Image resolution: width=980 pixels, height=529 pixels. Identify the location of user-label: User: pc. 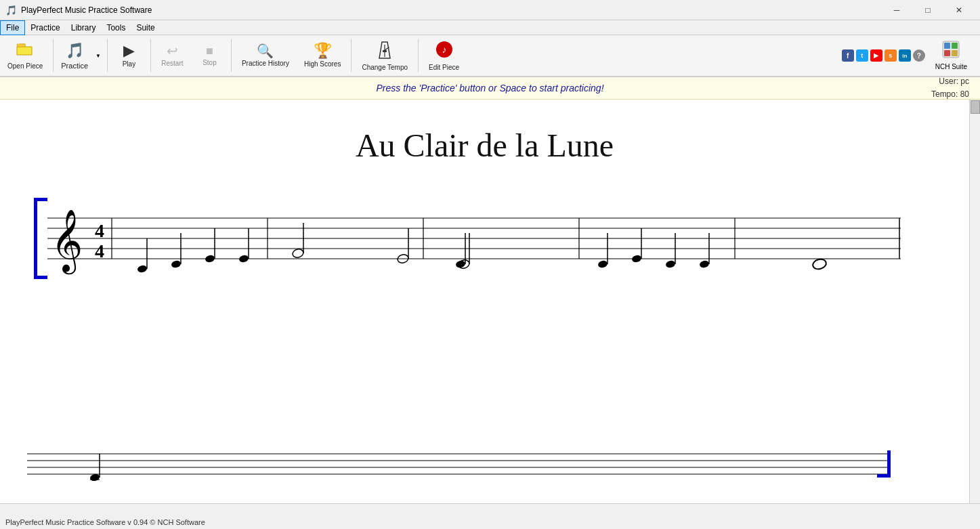
(950, 81).